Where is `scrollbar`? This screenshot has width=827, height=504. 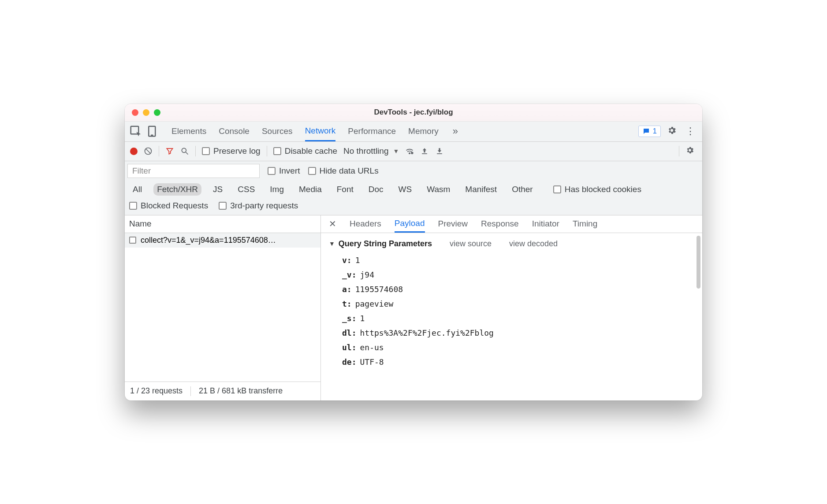 scrollbar is located at coordinates (698, 262).